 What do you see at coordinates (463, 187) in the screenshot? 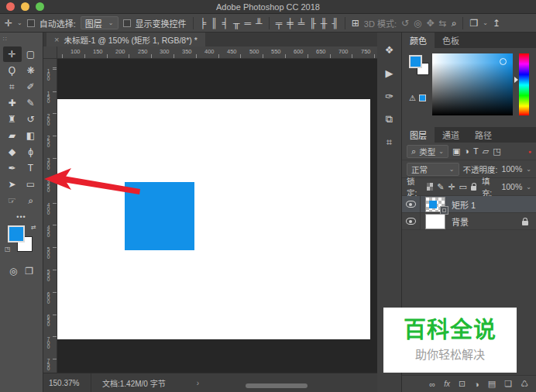
I see `lock-artboard-icon: ▭` at bounding box center [463, 187].